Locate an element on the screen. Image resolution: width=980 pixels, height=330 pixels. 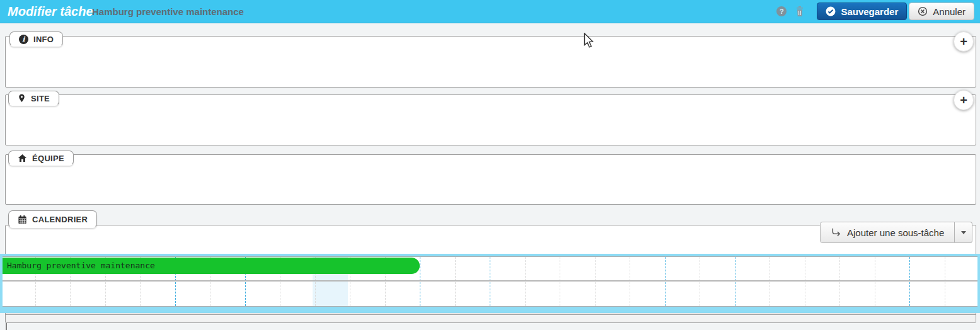
gantt-task-bar-label: Hamburg preventive maintenance is located at coordinates (211, 266).